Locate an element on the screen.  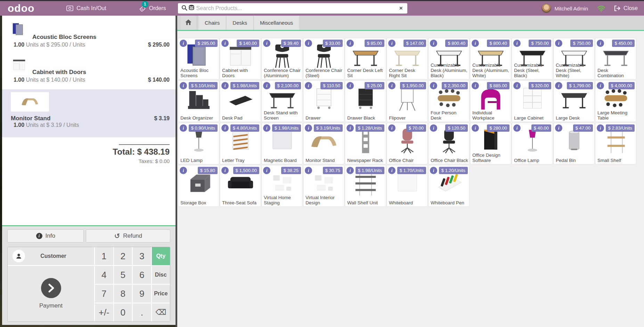
wifi-icon is located at coordinates (601, 8).